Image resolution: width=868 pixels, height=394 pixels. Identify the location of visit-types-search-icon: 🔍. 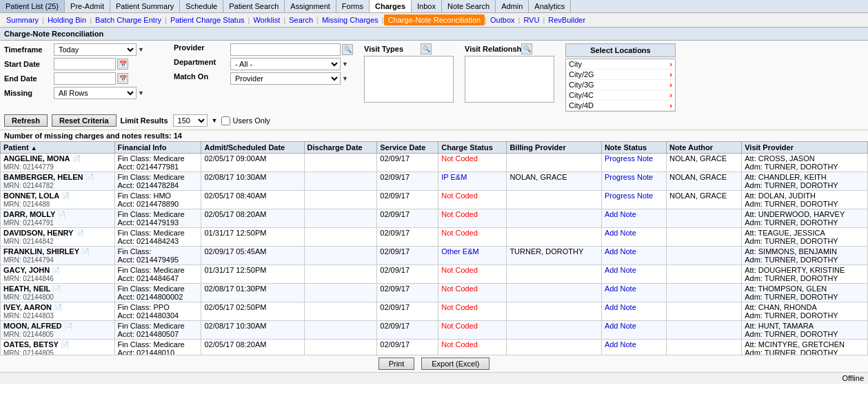
(426, 49).